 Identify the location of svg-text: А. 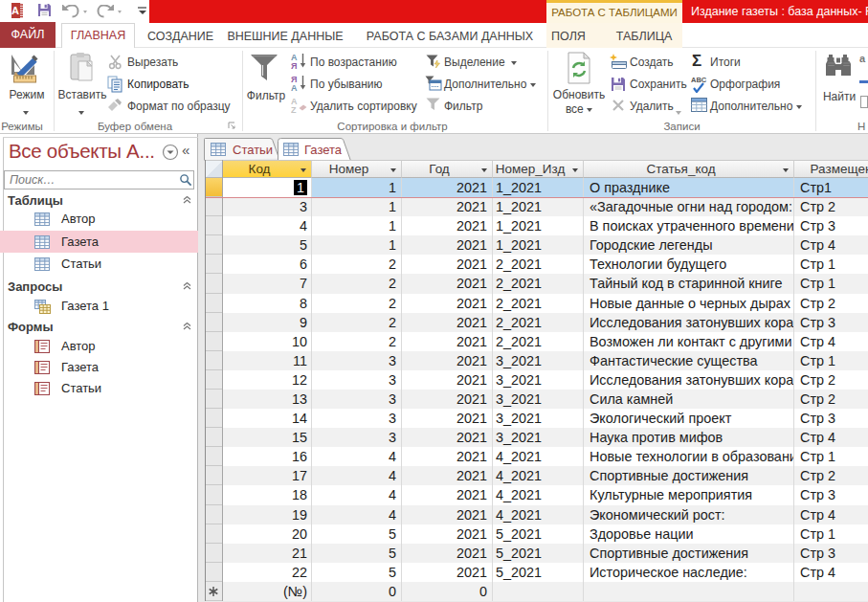
(295, 88).